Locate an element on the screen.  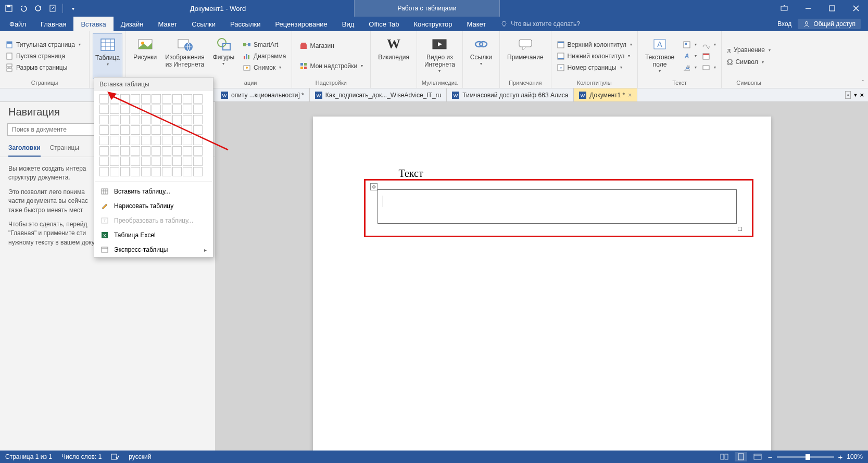
close-all-icon: × is located at coordinates (862, 95).